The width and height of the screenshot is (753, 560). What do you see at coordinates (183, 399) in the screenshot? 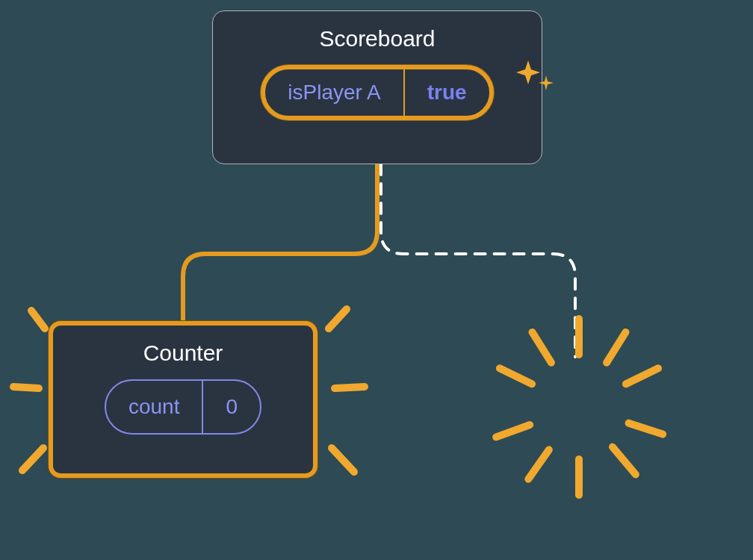
I see `counter-node: Counter count 0` at bounding box center [183, 399].